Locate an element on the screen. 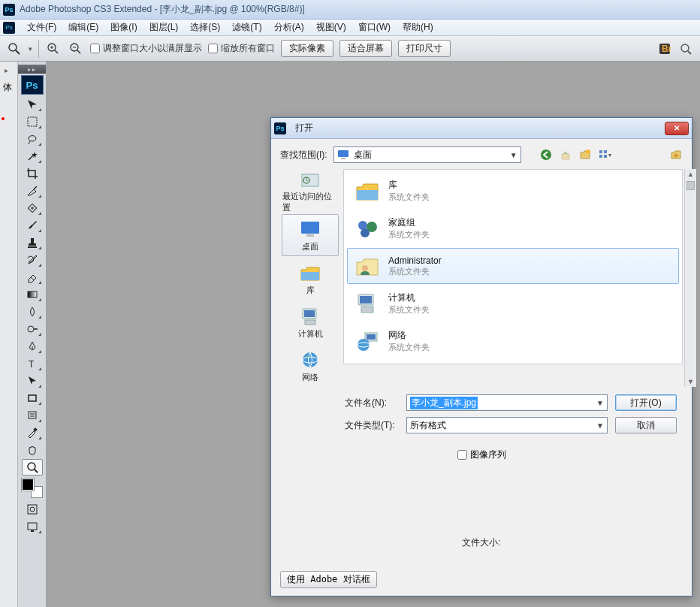 The width and height of the screenshot is (700, 607). list-item: 家庭组系统文件夹 is located at coordinates (513, 228).